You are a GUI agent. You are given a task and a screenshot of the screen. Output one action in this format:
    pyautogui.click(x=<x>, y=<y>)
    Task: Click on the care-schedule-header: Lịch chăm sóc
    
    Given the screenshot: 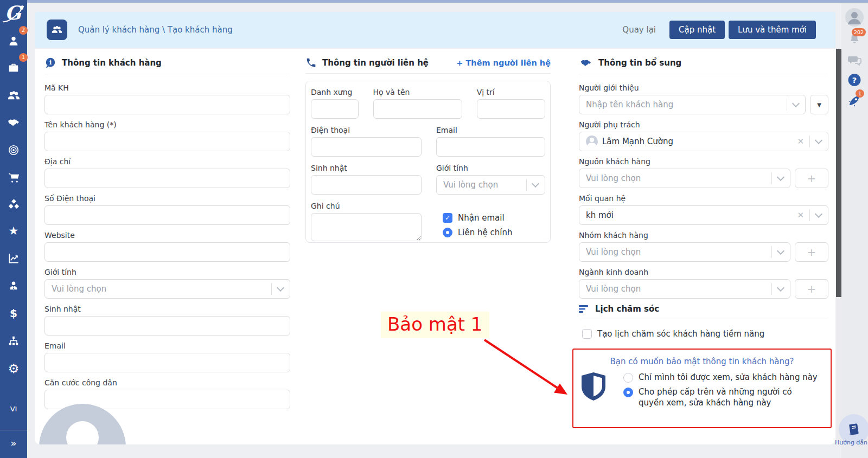 What is the action you would take?
    pyautogui.click(x=704, y=312)
    